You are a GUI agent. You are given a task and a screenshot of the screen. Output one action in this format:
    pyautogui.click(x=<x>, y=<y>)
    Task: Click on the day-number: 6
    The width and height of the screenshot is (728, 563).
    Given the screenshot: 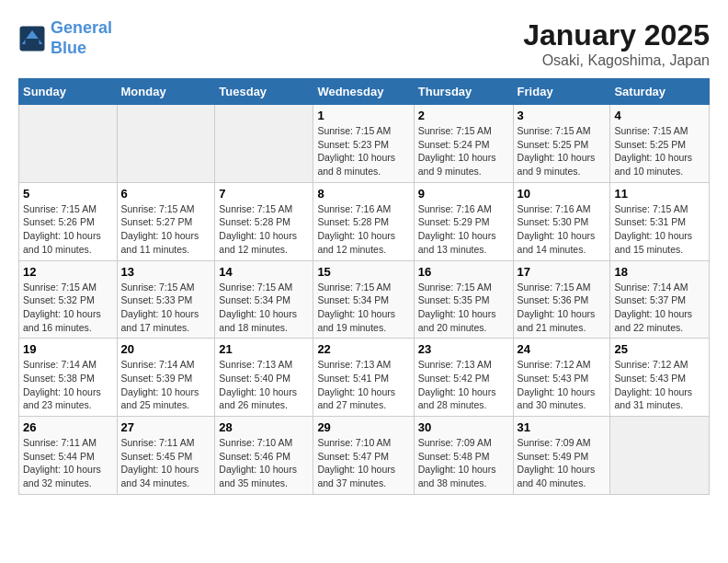 What is the action you would take?
    pyautogui.click(x=166, y=193)
    